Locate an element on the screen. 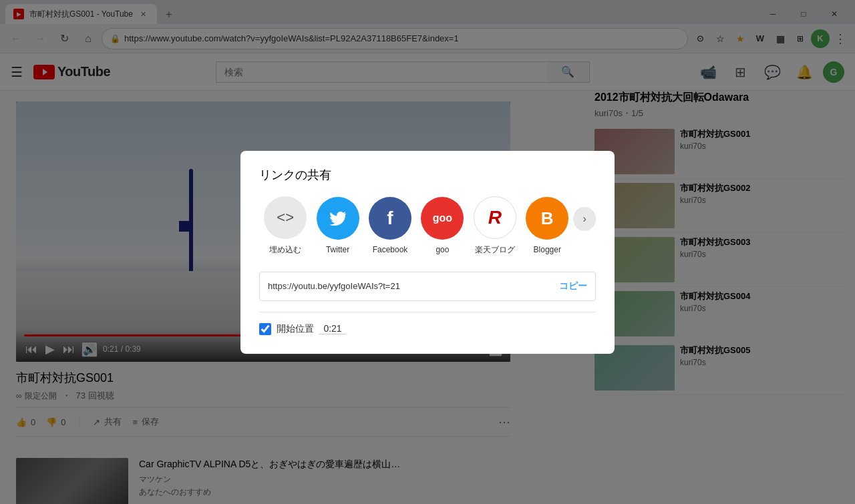  share-icons-row: <> 埋め込む Twitter f Facebook goo goo is located at coordinates (428, 226).